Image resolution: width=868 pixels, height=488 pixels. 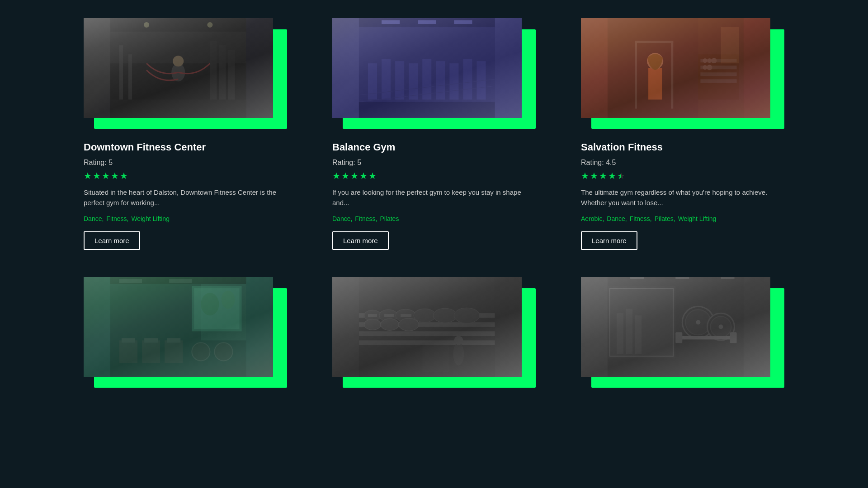 I want to click on gym-description: Situated in the heart of Dalston, Downto…, so click(x=185, y=198).